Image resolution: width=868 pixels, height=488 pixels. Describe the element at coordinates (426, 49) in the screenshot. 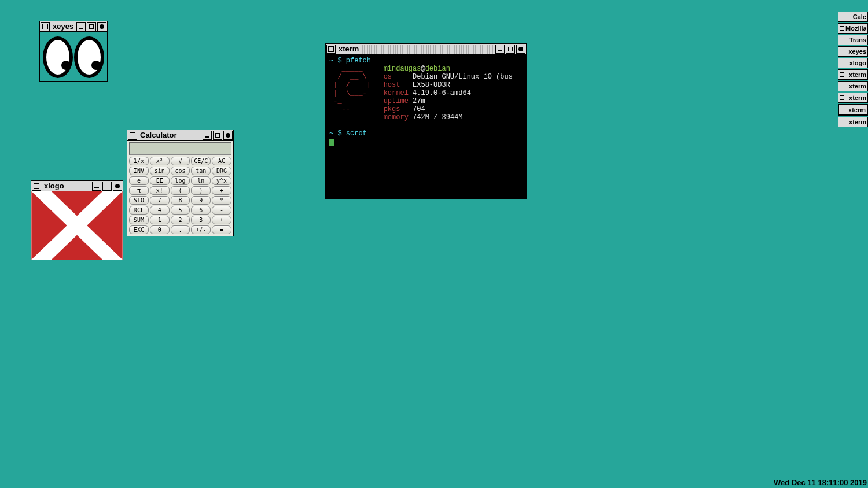

I see `xterm-titlebar: xterm` at that location.